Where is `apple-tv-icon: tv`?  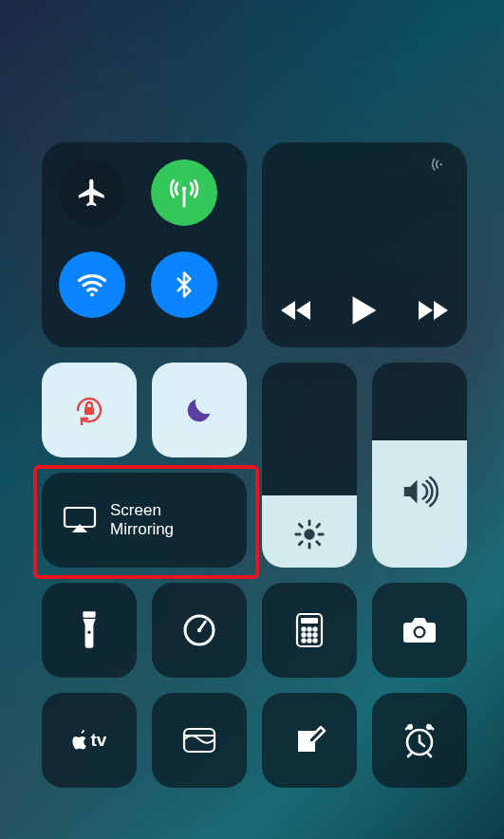
apple-tv-icon: tv is located at coordinates (89, 740).